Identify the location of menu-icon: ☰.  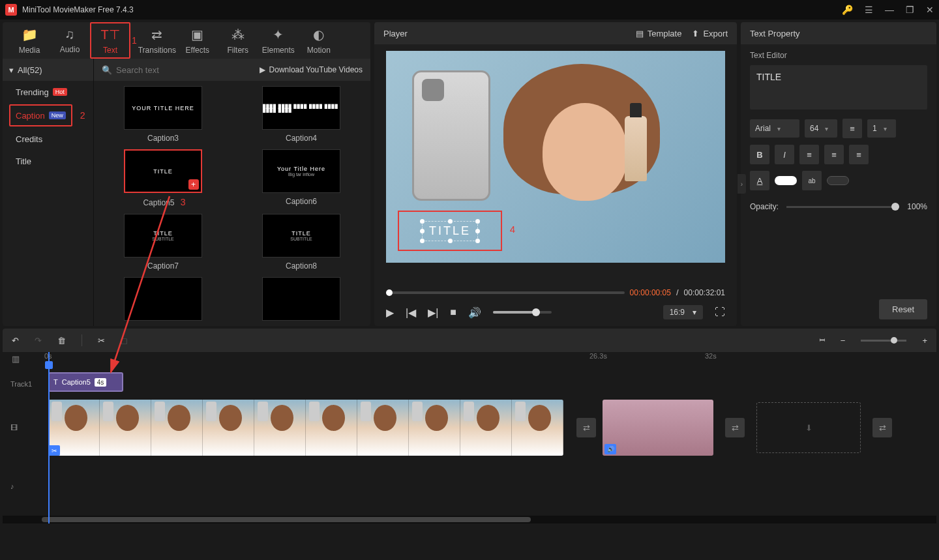
(869, 10).